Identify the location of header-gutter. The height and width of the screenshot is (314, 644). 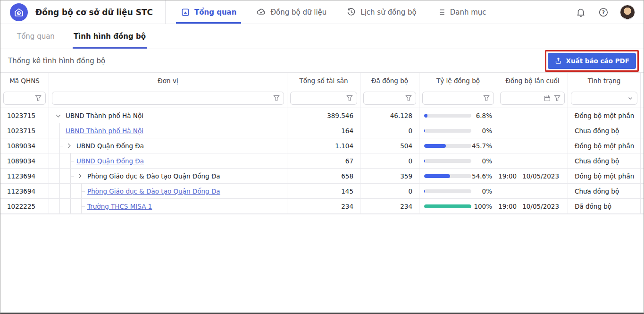
(642, 81).